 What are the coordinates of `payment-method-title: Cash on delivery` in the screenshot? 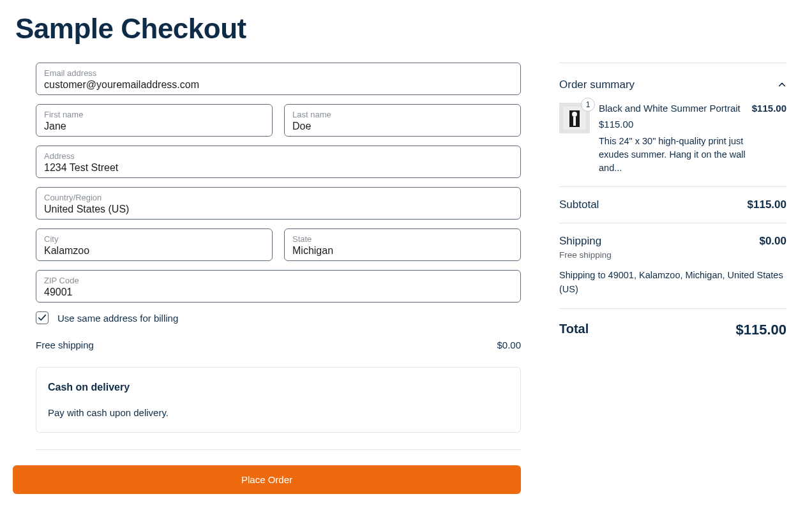 It's located at (278, 387).